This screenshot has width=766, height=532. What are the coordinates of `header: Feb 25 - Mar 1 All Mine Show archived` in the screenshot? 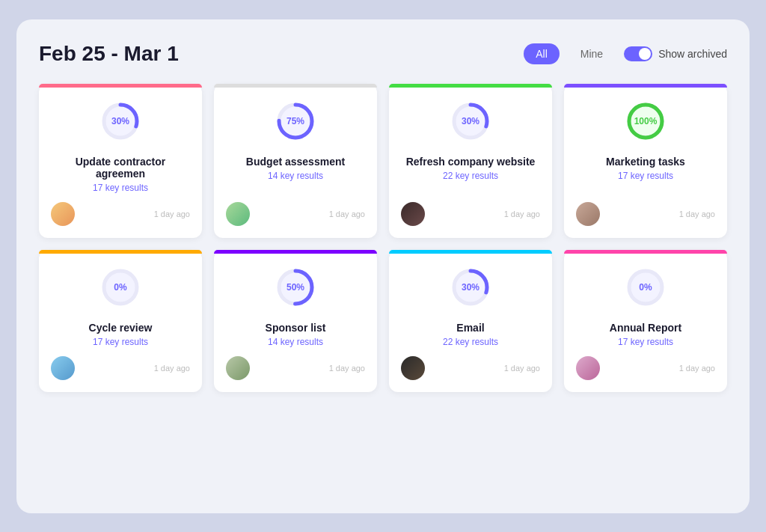 It's located at (383, 54).